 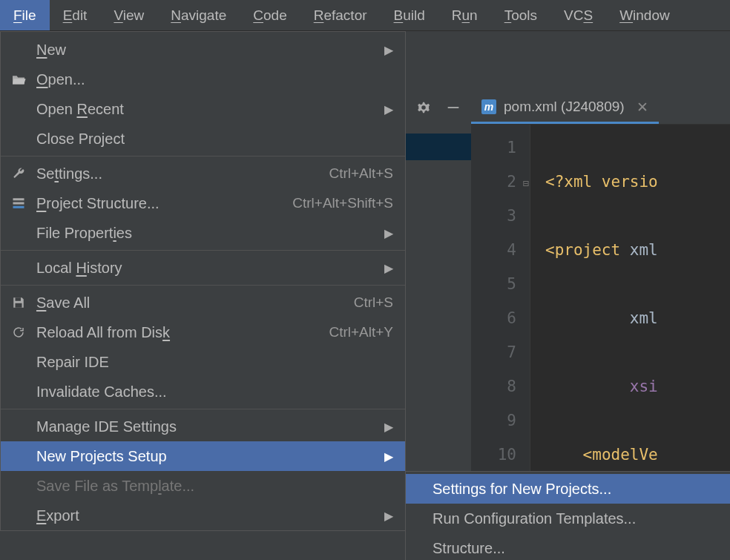 I want to click on file-menu-item-11: Invalidate Caches..., so click(x=203, y=392).